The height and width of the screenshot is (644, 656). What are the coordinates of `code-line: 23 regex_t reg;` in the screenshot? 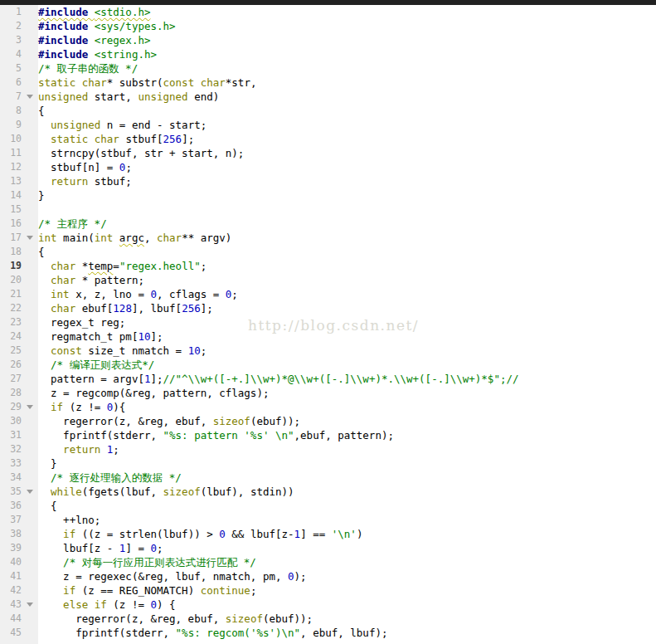 It's located at (328, 322).